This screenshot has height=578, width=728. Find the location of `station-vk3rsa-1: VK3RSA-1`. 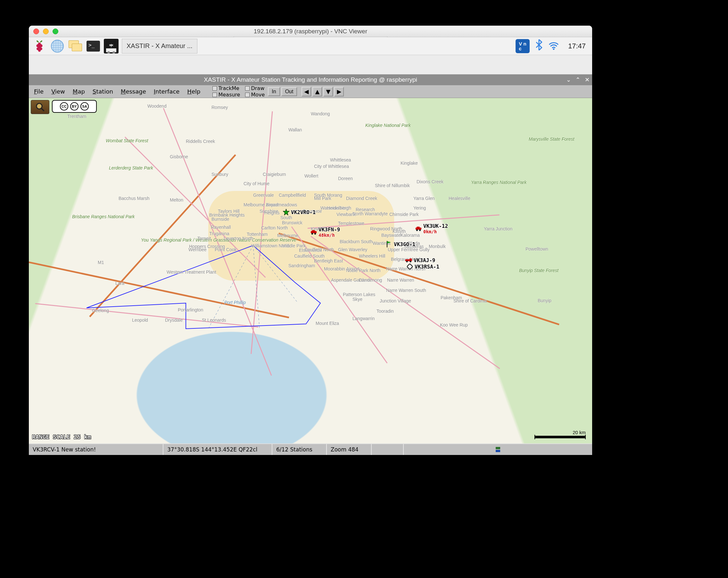

station-vk3rsa-1: VK3RSA-1 is located at coordinates (423, 267).